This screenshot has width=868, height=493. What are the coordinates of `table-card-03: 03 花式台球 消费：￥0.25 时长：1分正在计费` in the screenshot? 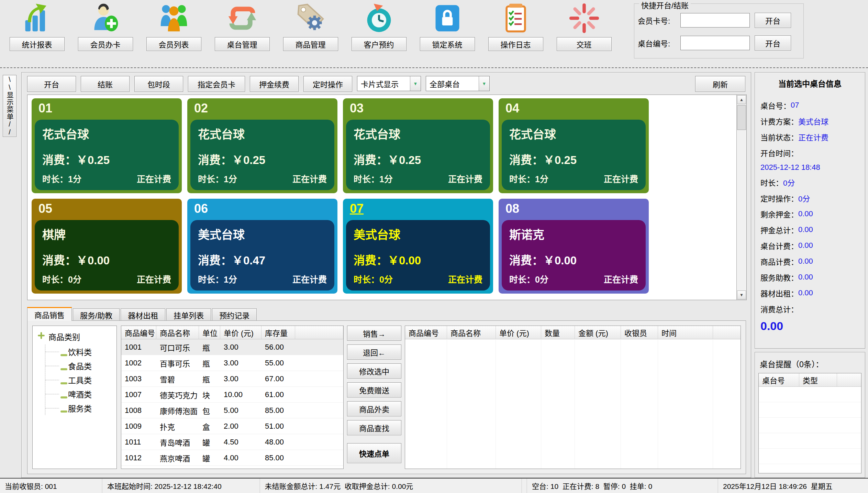 It's located at (418, 146).